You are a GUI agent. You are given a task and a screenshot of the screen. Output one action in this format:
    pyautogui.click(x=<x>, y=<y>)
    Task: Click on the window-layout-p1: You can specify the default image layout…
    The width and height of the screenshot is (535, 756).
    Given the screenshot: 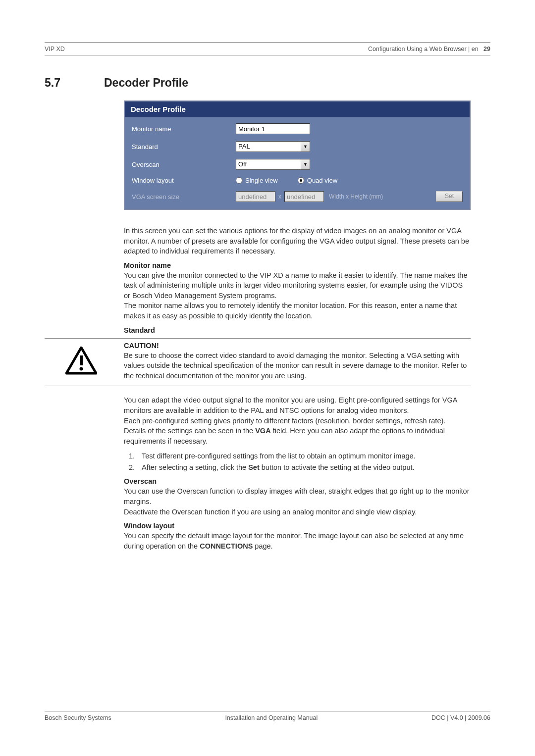 What is the action you would take?
    pyautogui.click(x=297, y=541)
    